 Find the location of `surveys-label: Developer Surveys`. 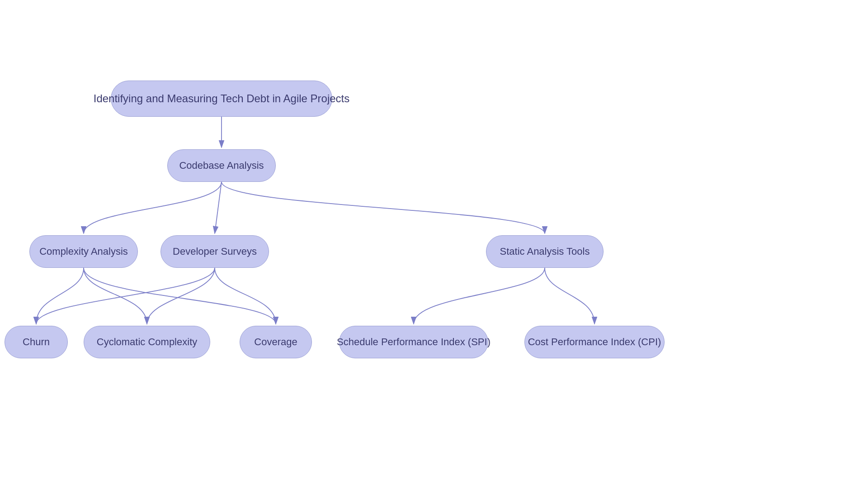

surveys-label: Developer Surveys is located at coordinates (215, 252).